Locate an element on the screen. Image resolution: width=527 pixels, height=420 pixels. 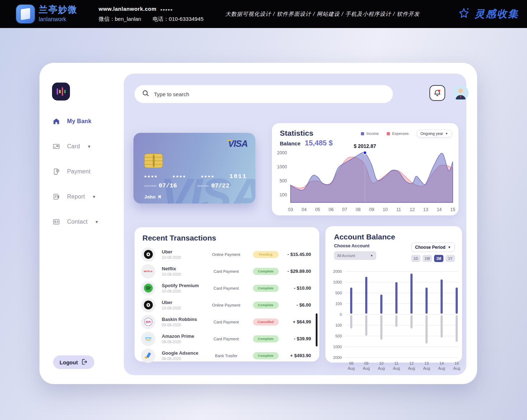
recent-transactions-panel: Recent Transactions Uber10-08-2020Online… is located at coordinates (227, 294).